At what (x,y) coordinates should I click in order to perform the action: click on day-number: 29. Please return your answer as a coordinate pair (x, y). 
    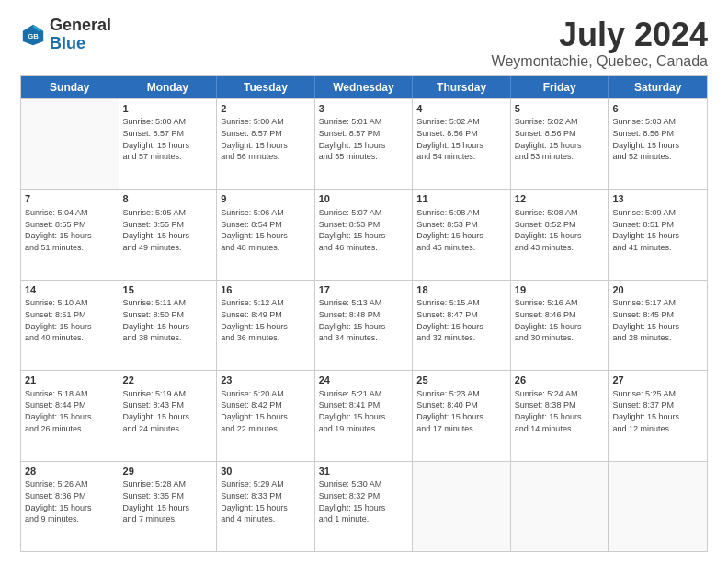
    Looking at the image, I should click on (168, 471).